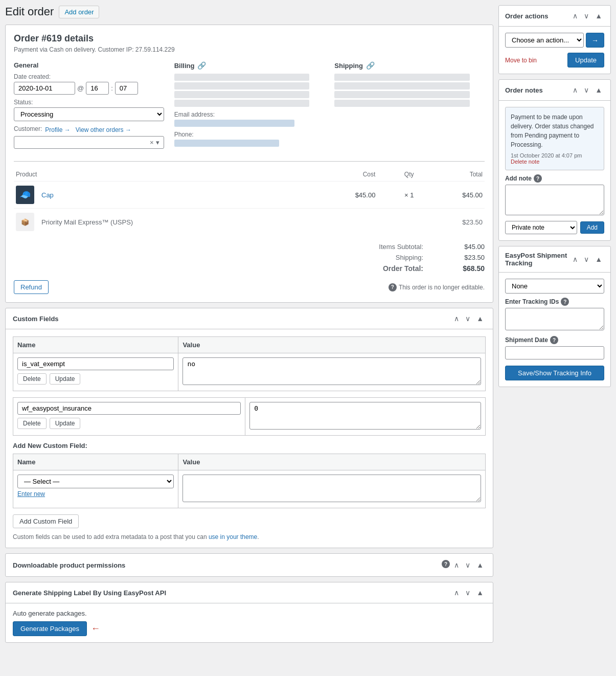 The width and height of the screenshot is (616, 676). Describe the element at coordinates (586, 16) in the screenshot. I see `oa-collapse-down-btn: ∨` at that location.